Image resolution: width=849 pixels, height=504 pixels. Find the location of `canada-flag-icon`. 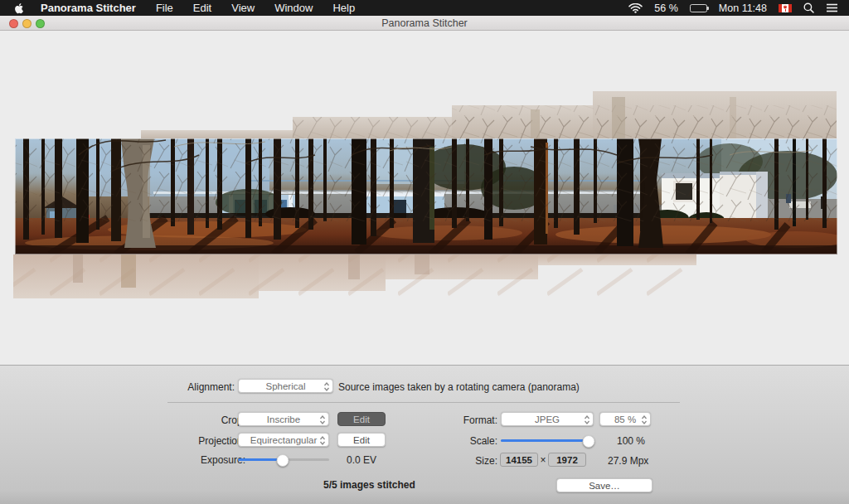

canada-flag-icon is located at coordinates (785, 8).